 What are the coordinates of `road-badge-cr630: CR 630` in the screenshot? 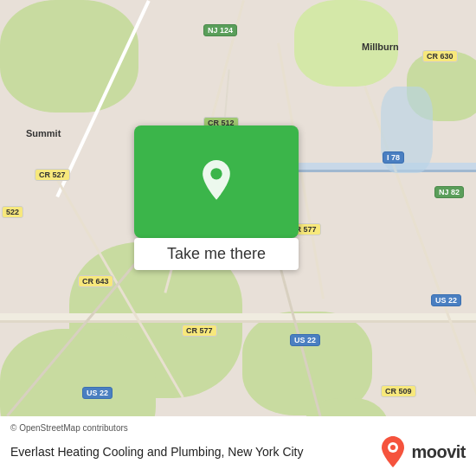 It's located at (440, 56).